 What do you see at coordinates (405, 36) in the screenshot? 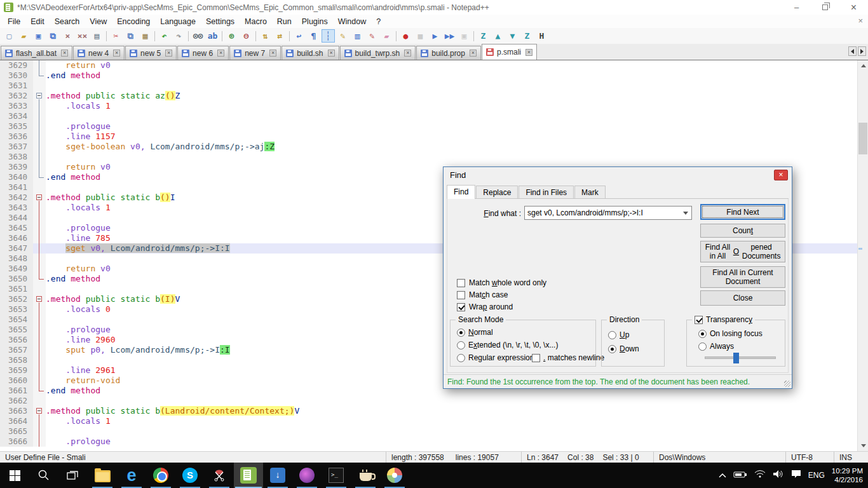
I see `macro-record-icon: ●` at bounding box center [405, 36].